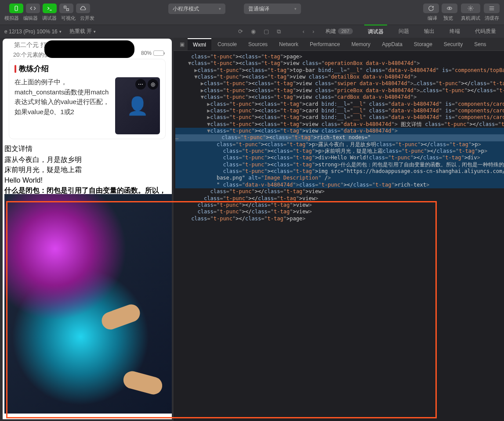 This screenshot has width=504, height=421. I want to click on record-icon: ◉, so click(253, 32).